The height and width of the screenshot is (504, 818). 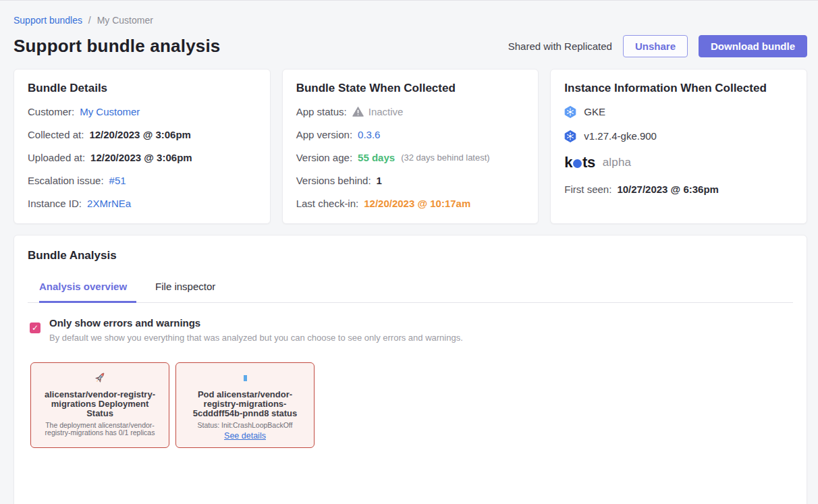 What do you see at coordinates (48, 20) in the screenshot?
I see `breadcrumb-support-bundles-link: Support bundles` at bounding box center [48, 20].